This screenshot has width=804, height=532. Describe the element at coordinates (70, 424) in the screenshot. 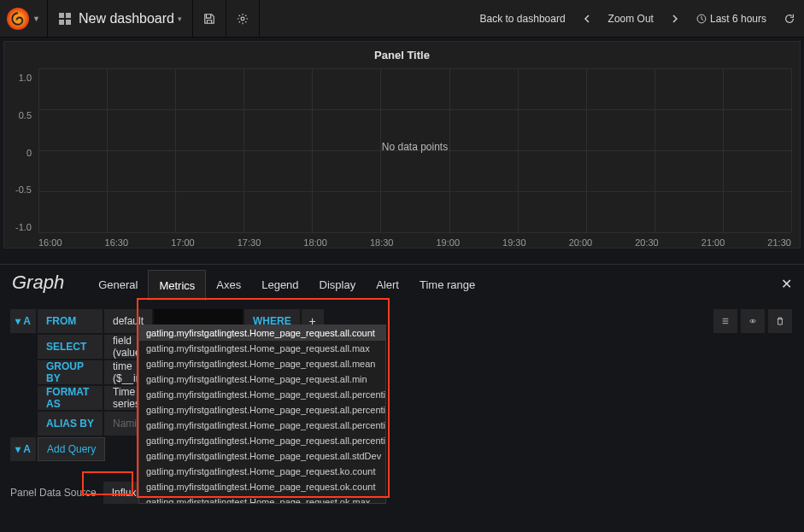

I see `alias-label: ALIAS BY` at that location.